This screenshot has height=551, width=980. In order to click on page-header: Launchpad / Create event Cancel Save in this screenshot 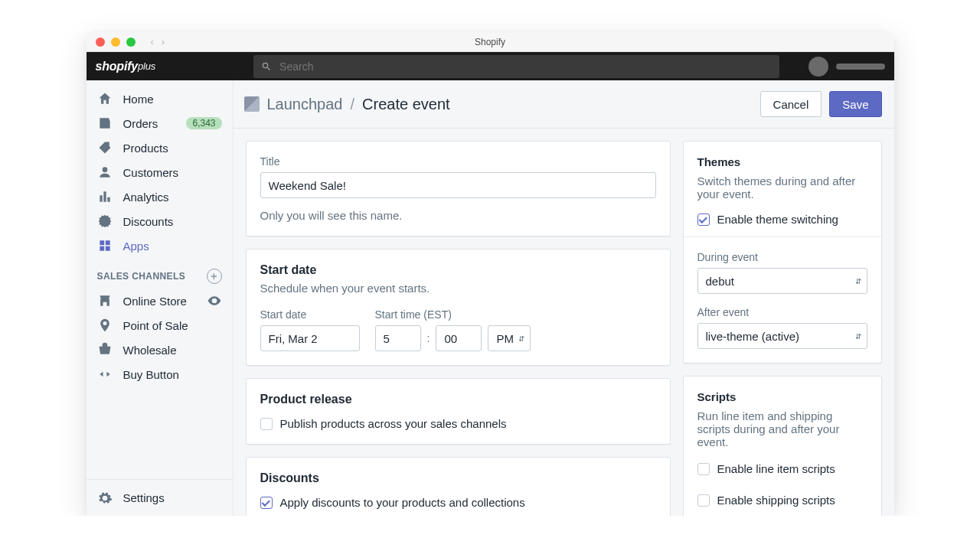, I will do `click(564, 104)`.